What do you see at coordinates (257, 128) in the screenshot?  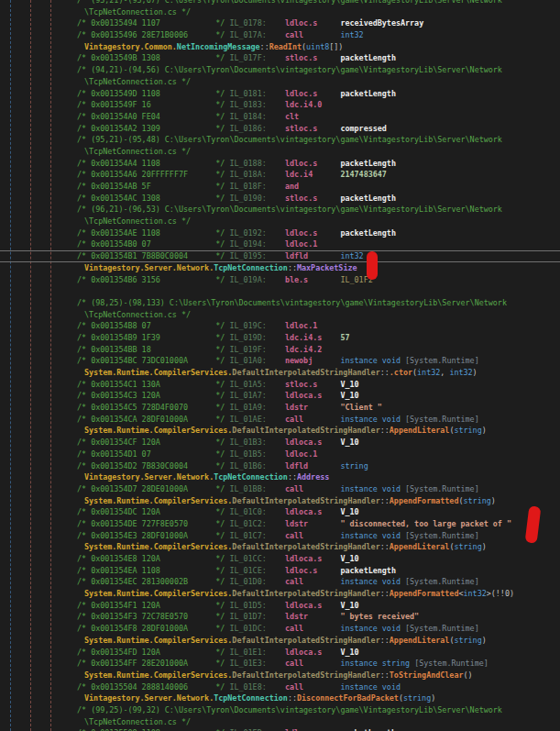 I see `il-label: IL_0186:` at bounding box center [257, 128].